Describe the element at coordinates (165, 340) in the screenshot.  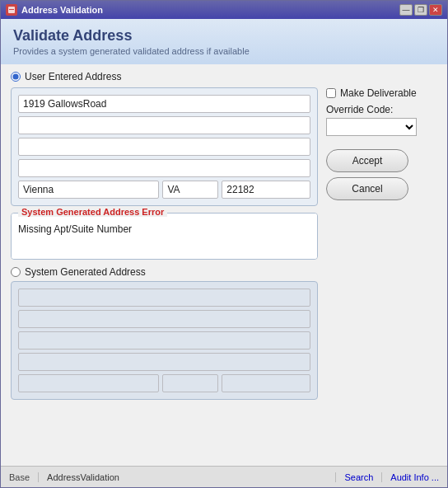
I see `sga-line3` at that location.